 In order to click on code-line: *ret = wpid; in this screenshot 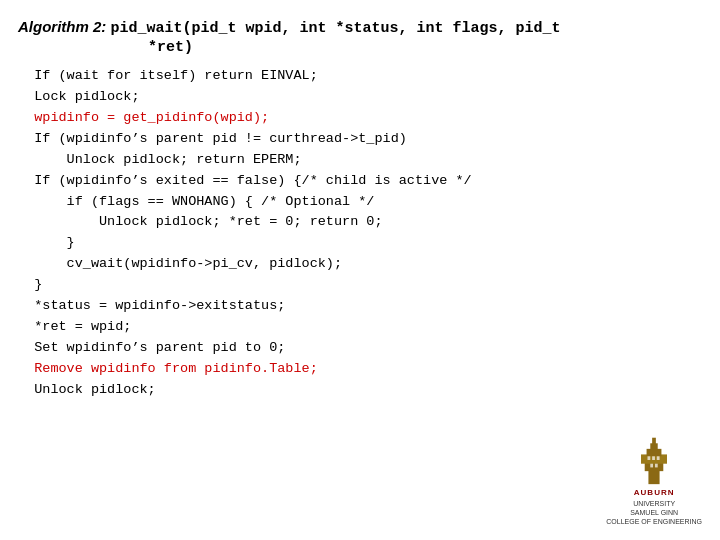, I will do `click(357, 328)`.